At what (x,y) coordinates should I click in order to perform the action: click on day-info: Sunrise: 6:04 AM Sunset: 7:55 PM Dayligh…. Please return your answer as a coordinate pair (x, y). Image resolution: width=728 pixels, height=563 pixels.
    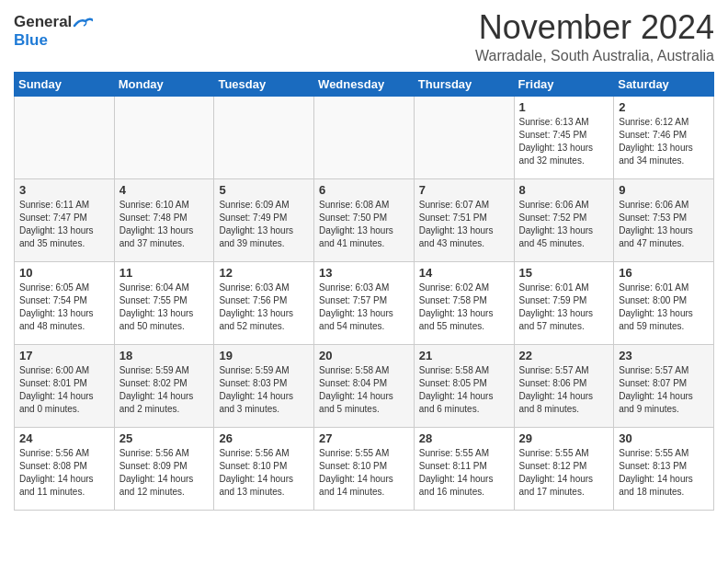
    Looking at the image, I should click on (165, 307).